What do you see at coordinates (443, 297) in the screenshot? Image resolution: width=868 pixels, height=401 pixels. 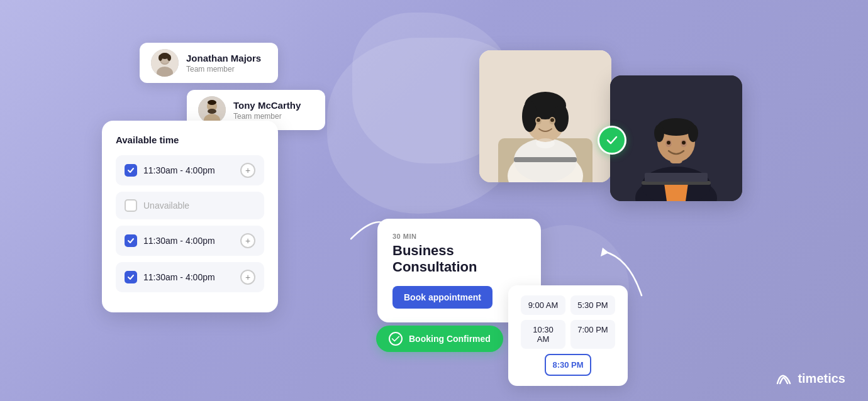 I see `book-appointment-button: Book appointment` at bounding box center [443, 297].